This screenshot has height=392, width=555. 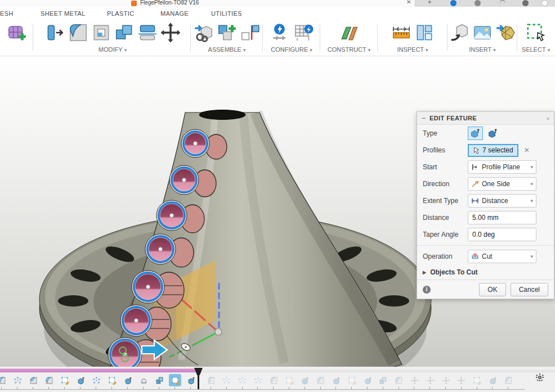 What do you see at coordinates (101, 33) in the screenshot?
I see `shell-icon` at bounding box center [101, 33].